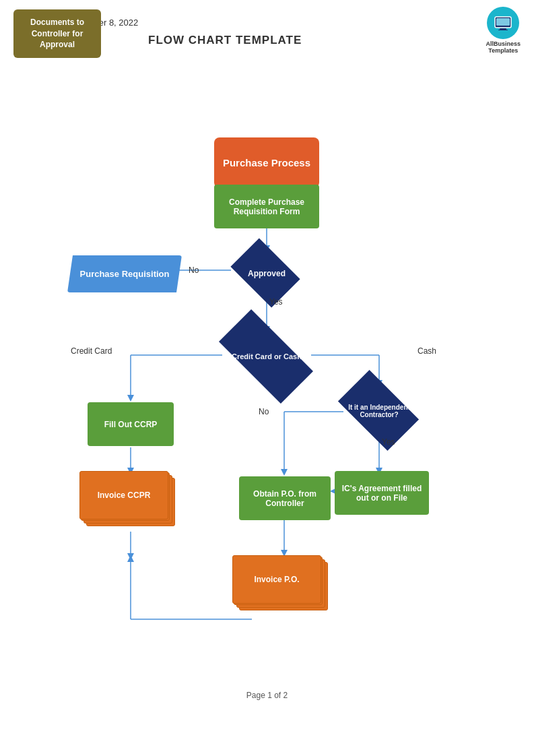 This screenshot has height=756, width=534. I want to click on invoice-po-node: Invoice P.O., so click(283, 586).